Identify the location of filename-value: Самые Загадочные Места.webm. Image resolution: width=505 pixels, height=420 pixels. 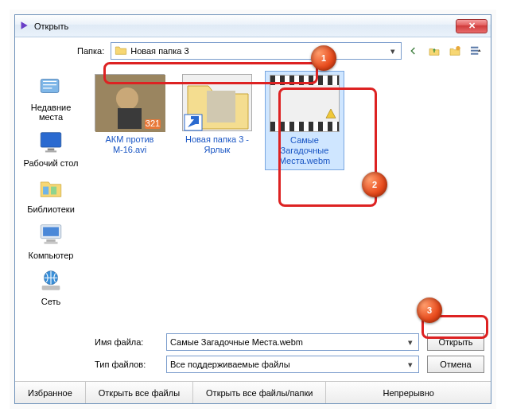
(237, 342).